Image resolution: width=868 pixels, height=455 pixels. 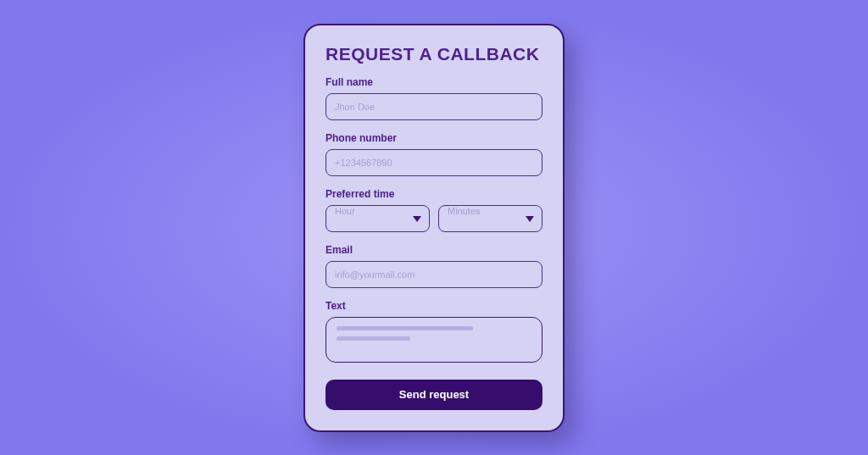 I want to click on field-phone: Phone number, so click(x=434, y=154).